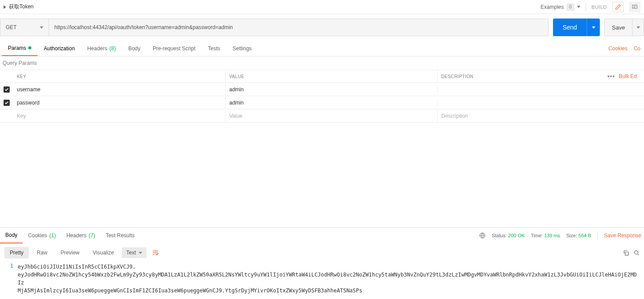  Describe the element at coordinates (618, 7) in the screenshot. I see `pencil-icon` at that location.